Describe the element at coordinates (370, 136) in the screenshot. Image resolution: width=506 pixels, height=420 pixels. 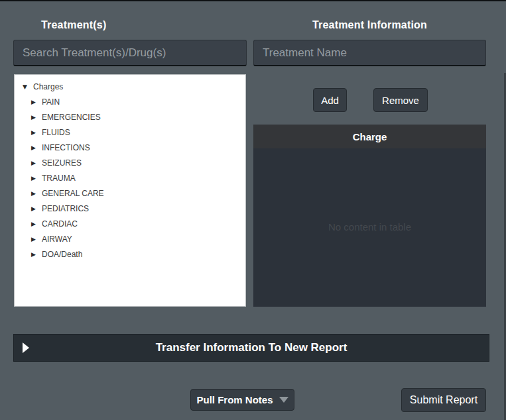
I see `charge-table-header: Charge` at that location.